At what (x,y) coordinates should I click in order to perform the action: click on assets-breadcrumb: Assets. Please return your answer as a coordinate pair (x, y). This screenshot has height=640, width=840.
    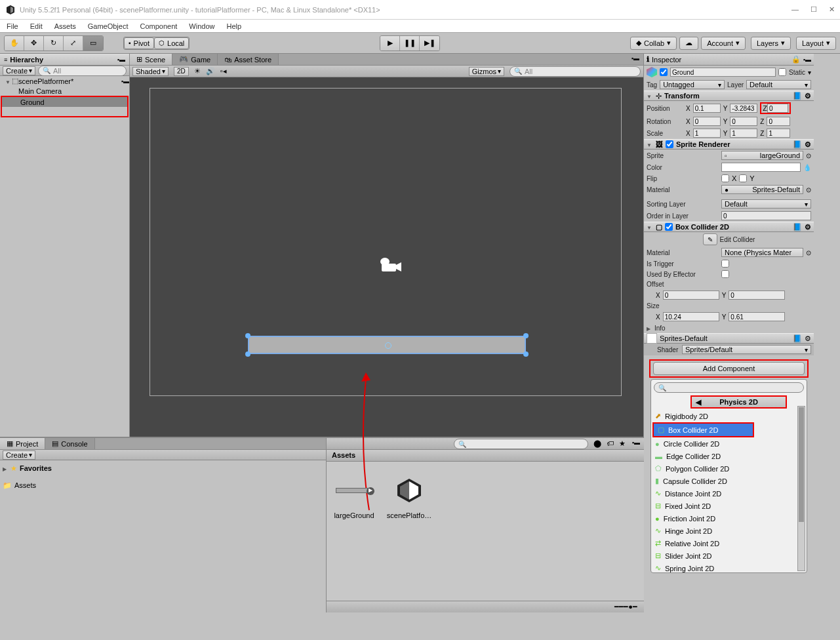
    Looking at the image, I should click on (485, 456).